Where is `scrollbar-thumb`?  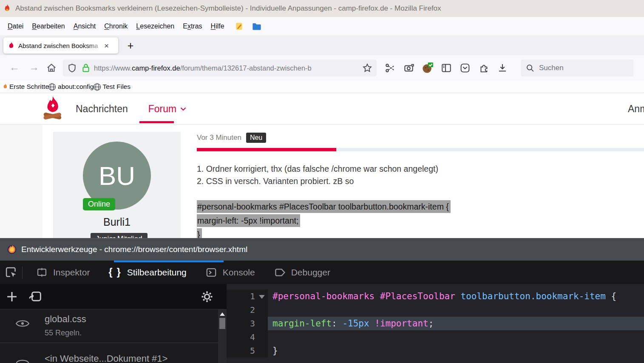 scrollbar-thumb is located at coordinates (222, 323).